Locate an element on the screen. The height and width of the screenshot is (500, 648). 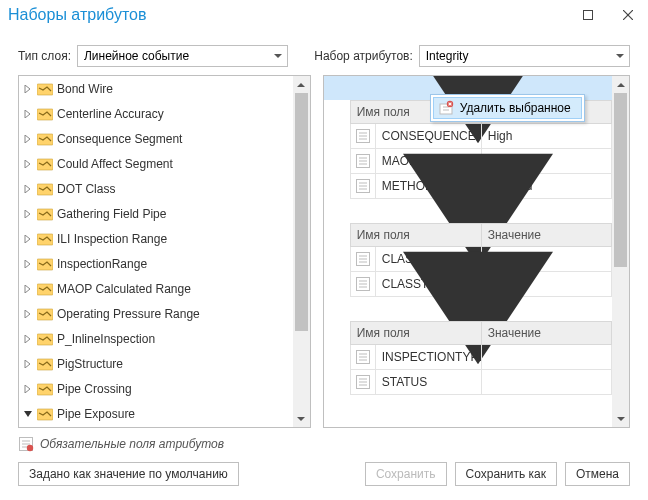
window-title: Наборы атрибутов is located at coordinates (288, 15).